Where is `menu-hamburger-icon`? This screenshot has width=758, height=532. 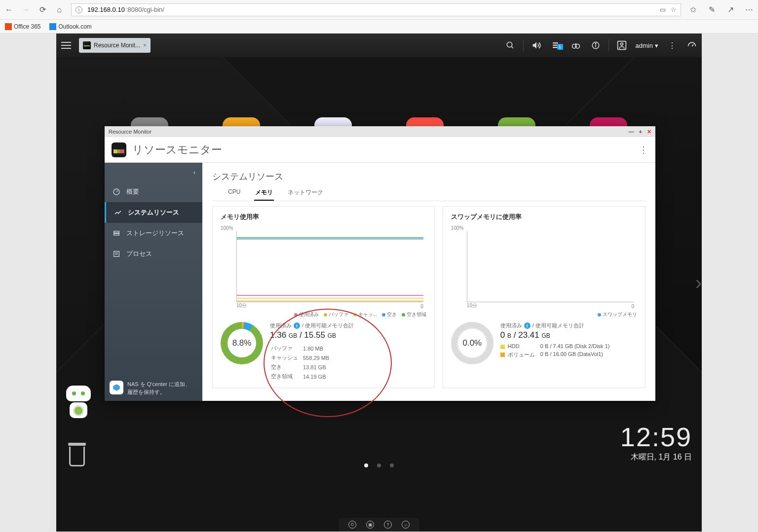 menu-hamburger-icon is located at coordinates (66, 45).